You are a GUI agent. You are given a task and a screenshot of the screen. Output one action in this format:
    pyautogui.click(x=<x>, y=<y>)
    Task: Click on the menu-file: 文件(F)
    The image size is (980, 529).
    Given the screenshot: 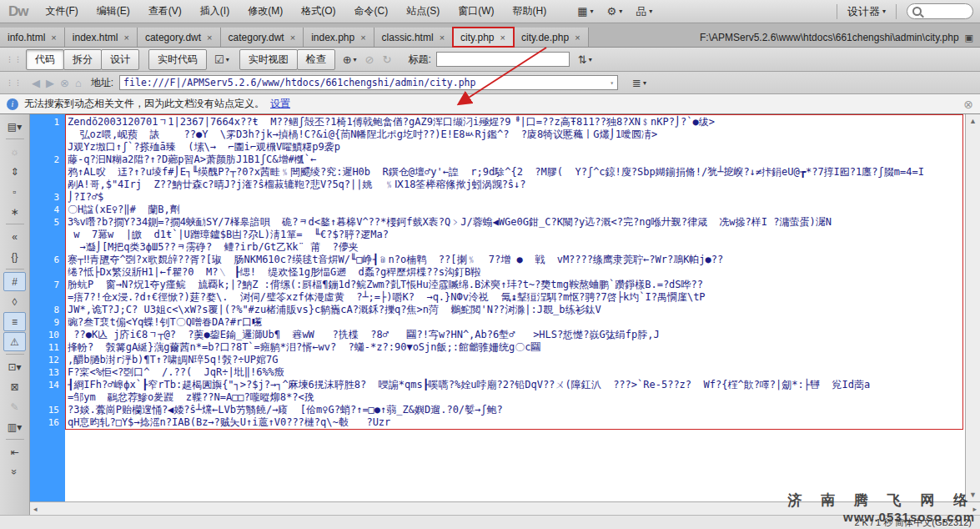 What is the action you would take?
    pyautogui.click(x=62, y=12)
    